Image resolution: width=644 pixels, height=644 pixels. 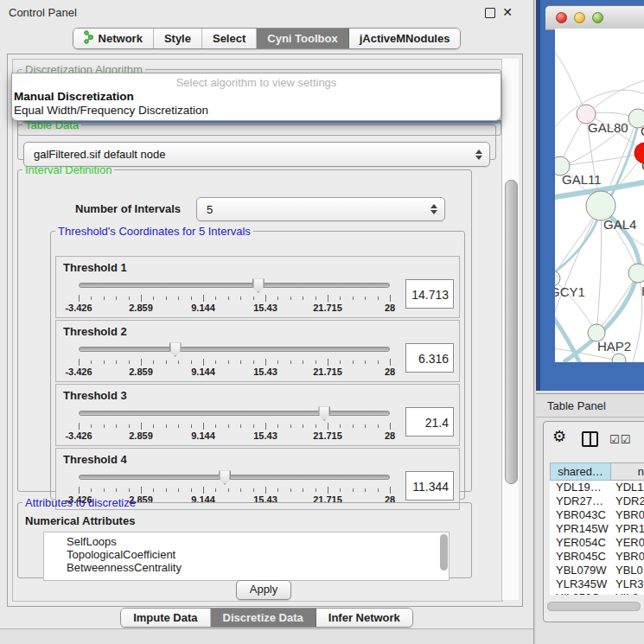 What do you see at coordinates (121, 38) in the screenshot?
I see `tab-network-label: Network` at bounding box center [121, 38].